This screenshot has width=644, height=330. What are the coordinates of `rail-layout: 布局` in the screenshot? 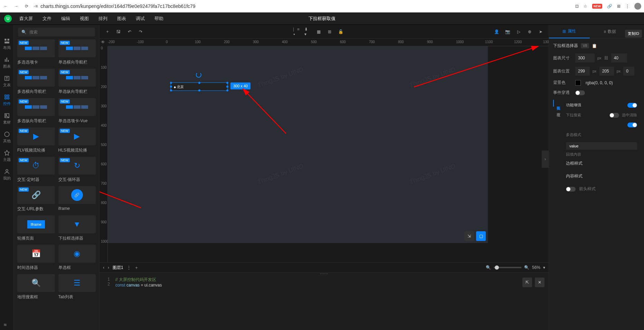 It's located at (7, 44).